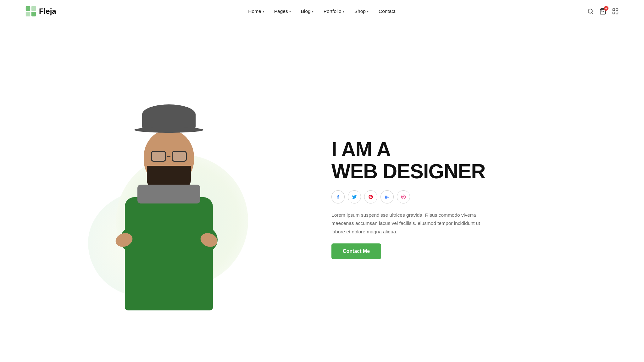  I want to click on twitter-icon, so click(354, 197).